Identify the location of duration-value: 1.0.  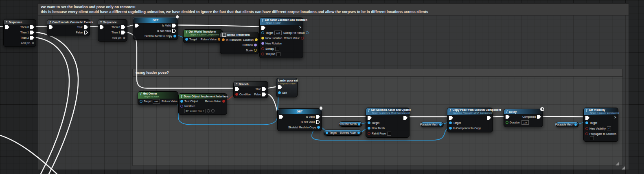
(525, 122).